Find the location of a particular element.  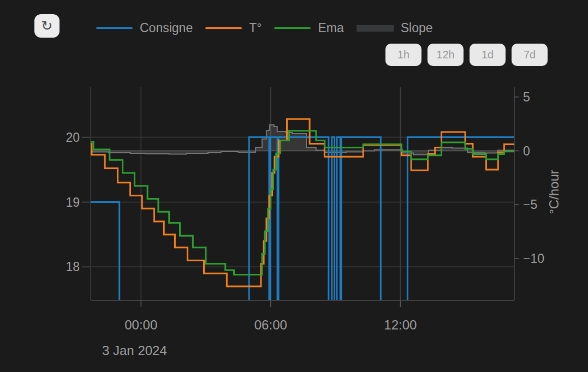

right-axis-title: °C/hour is located at coordinates (554, 192).